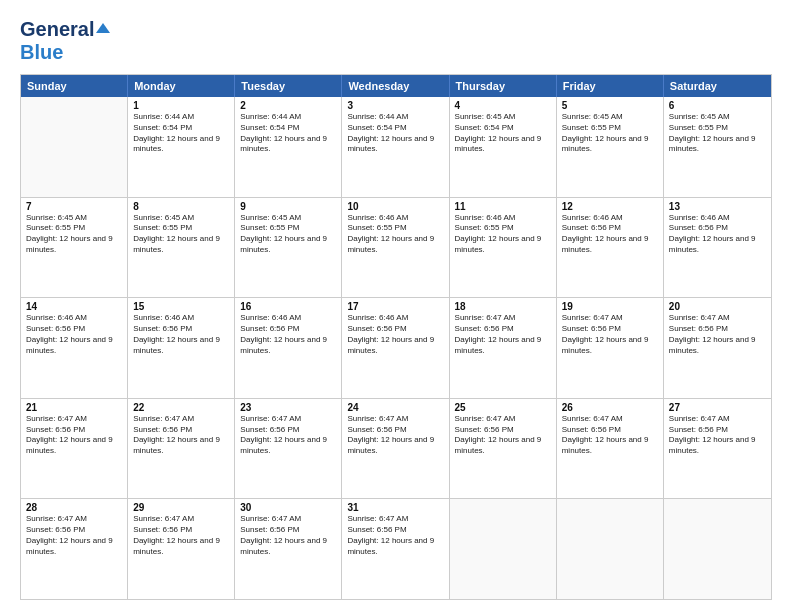 This screenshot has height=612, width=792. Describe the element at coordinates (74, 206) in the screenshot. I see `day-number: 7` at that location.